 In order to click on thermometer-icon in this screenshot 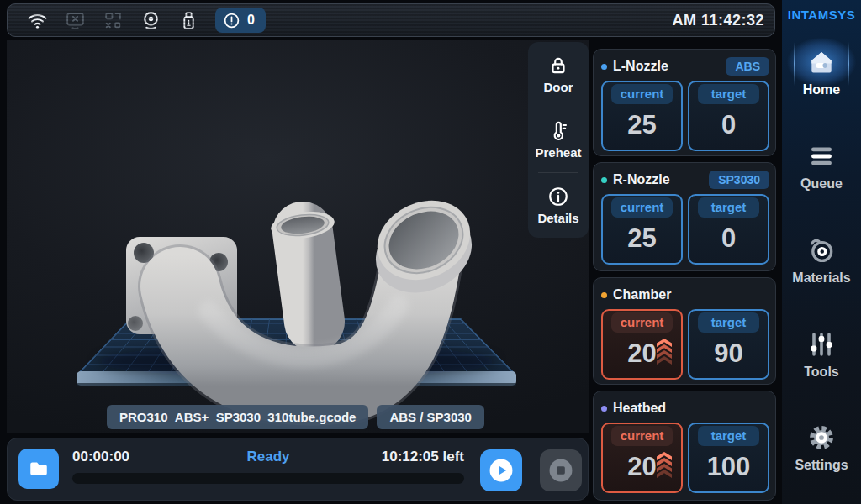, I will do `click(558, 131)`.